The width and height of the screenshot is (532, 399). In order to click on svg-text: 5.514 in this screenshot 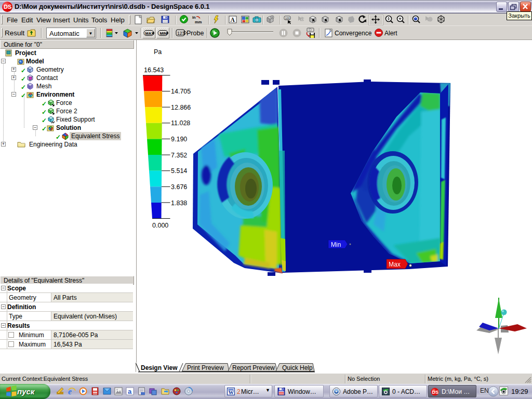, I will do `click(179, 171)`.